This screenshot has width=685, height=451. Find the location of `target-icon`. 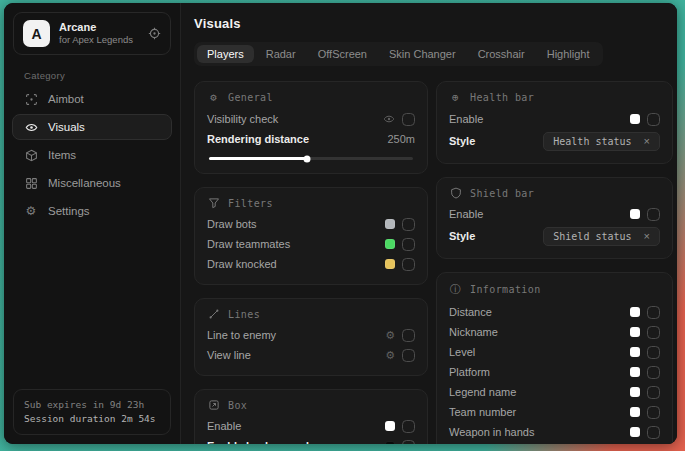

target-icon is located at coordinates (154, 34).